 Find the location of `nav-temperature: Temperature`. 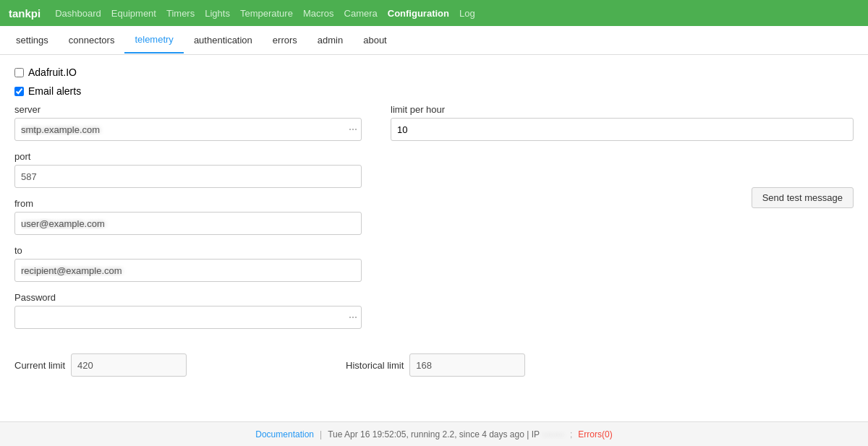

nav-temperature: Temperature is located at coordinates (266, 13).